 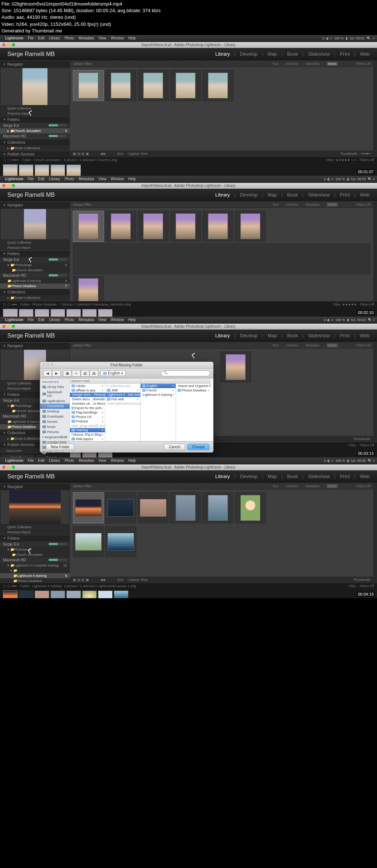 I want to click on navigator-header: ▼Navigator, so click(x=35, y=64).